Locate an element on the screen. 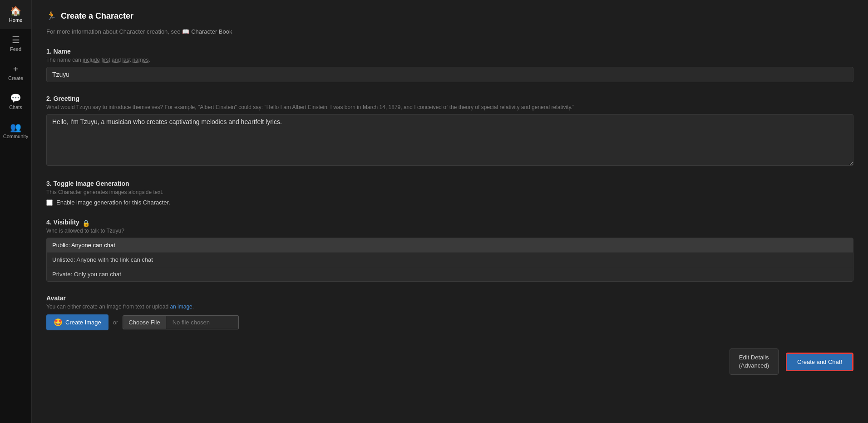 The image size is (868, 423). image-generation-checkbox is located at coordinates (49, 203).